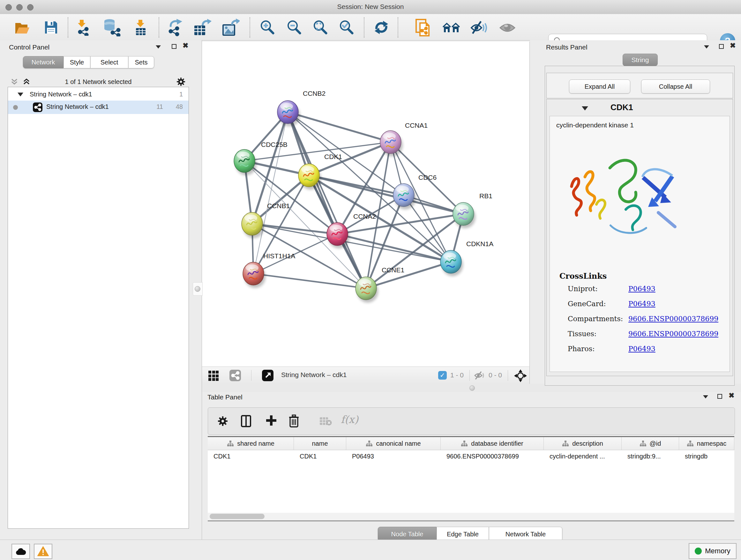 The height and width of the screenshot is (560, 741). Describe the element at coordinates (521, 376) in the screenshot. I see `birds-eye-icon` at that location.